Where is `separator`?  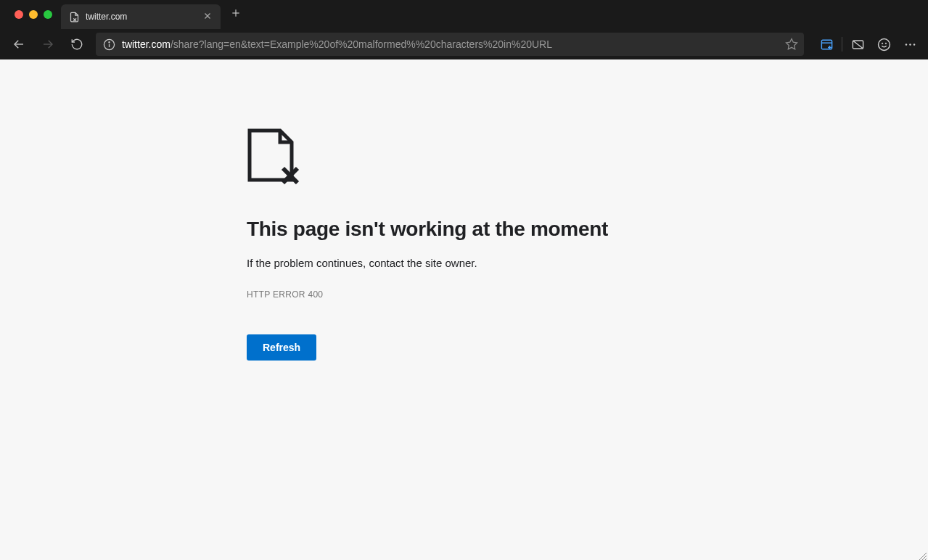 separator is located at coordinates (842, 44).